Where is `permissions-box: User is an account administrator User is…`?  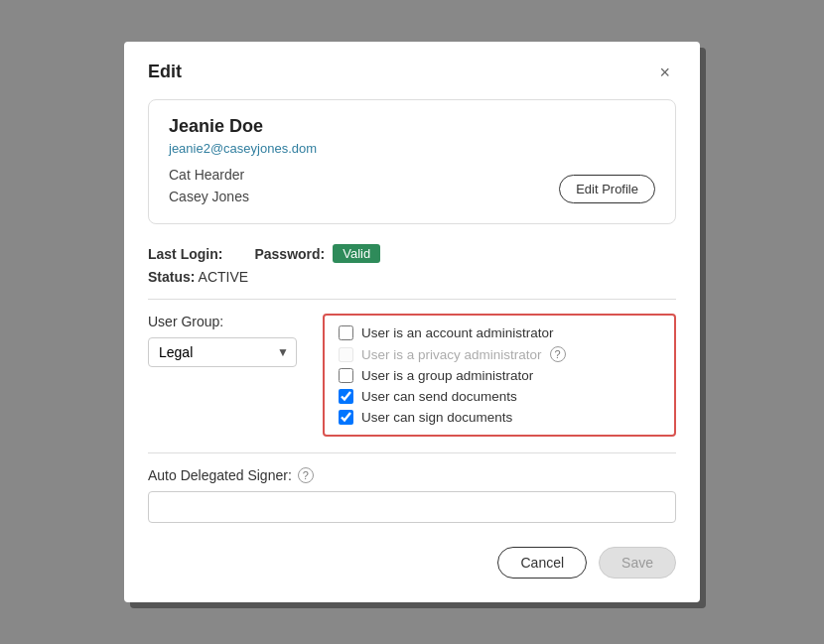
permissions-box: User is an account administrator User is… is located at coordinates (499, 375).